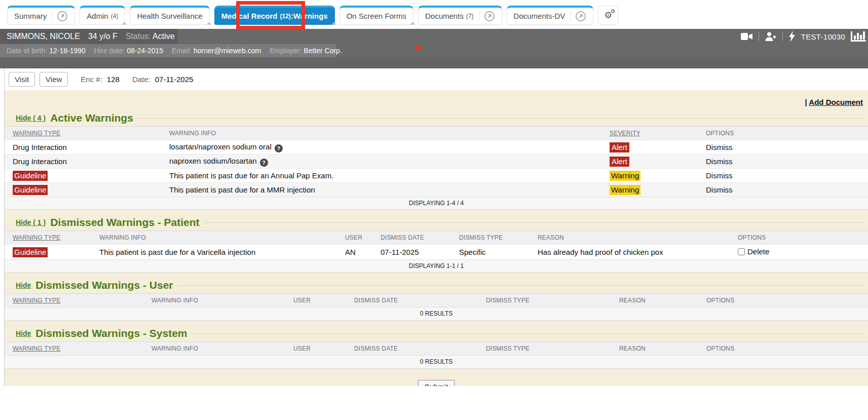 This screenshot has height=420, width=868. What do you see at coordinates (436, 251) in the screenshot?
I see `dismissed-patient-table: WARNING TYPE WARNING INFO USER DISMISS D…` at bounding box center [436, 251].